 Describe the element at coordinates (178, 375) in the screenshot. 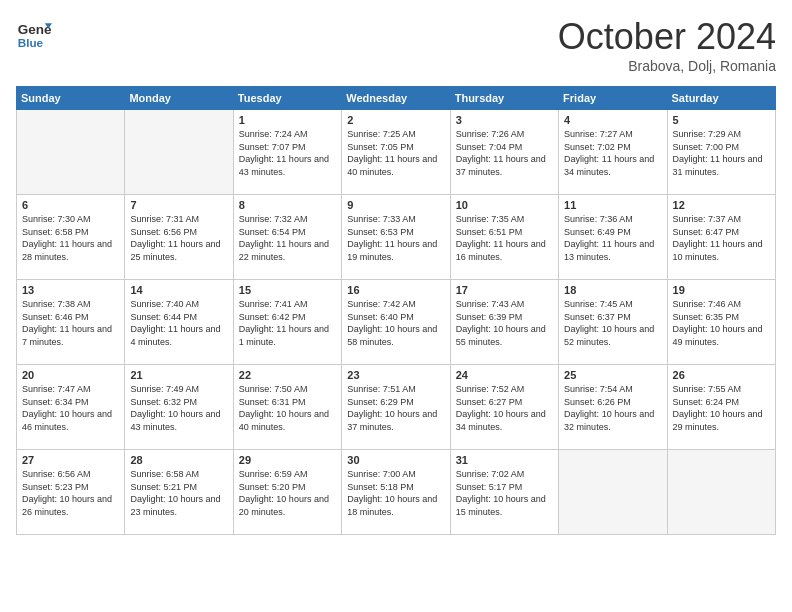

I see `day-number: 21` at that location.